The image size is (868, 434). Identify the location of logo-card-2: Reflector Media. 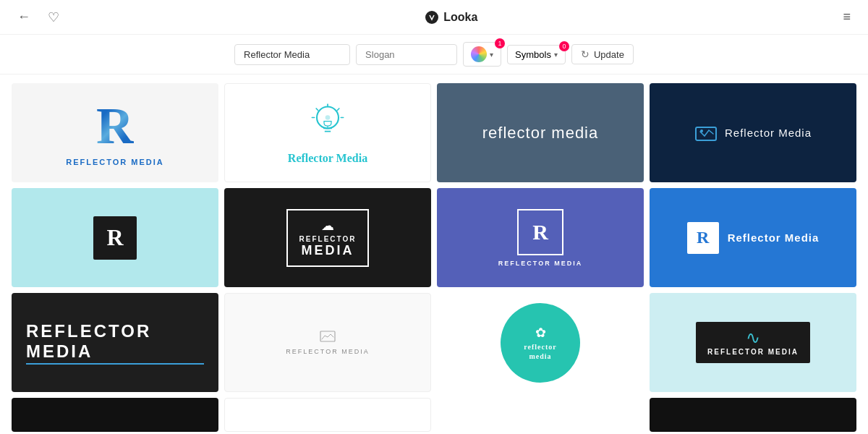
(328, 133).